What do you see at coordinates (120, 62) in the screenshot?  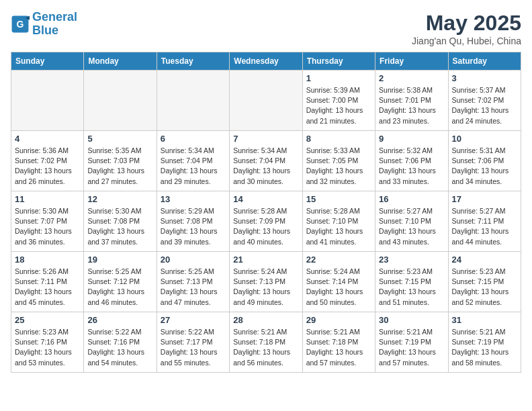 I see `weekday-header: Monday` at bounding box center [120, 62].